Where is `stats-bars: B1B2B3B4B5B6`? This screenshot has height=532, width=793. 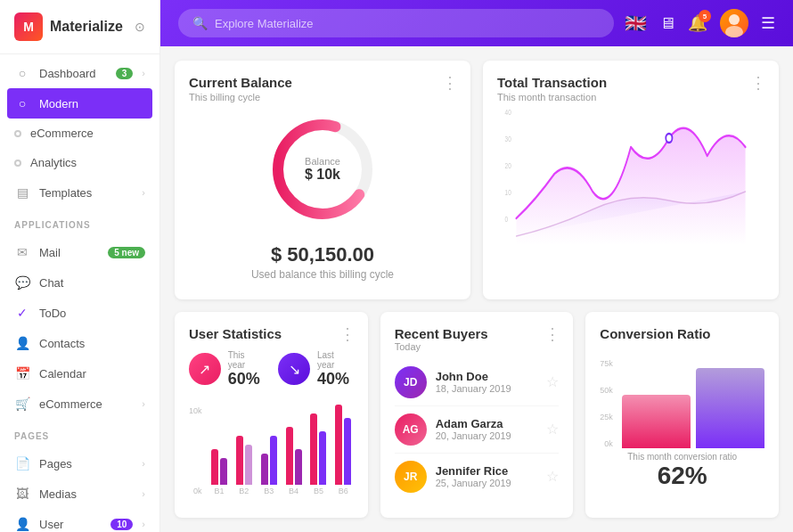
stats-bars: B1B2B3B4B5B6 is located at coordinates (282, 451).